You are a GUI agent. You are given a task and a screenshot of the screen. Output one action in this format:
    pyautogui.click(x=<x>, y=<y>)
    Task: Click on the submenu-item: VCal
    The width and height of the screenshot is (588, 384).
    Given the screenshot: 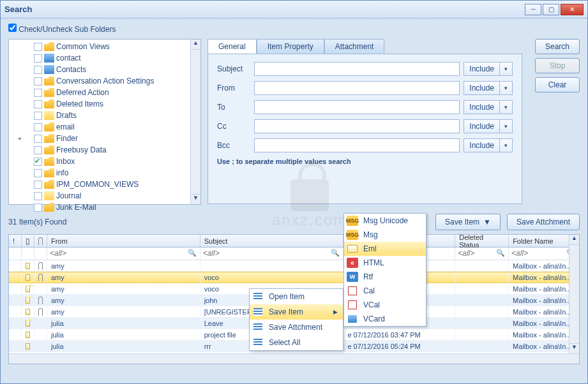 What is the action you would take?
    pyautogui.click(x=385, y=305)
    